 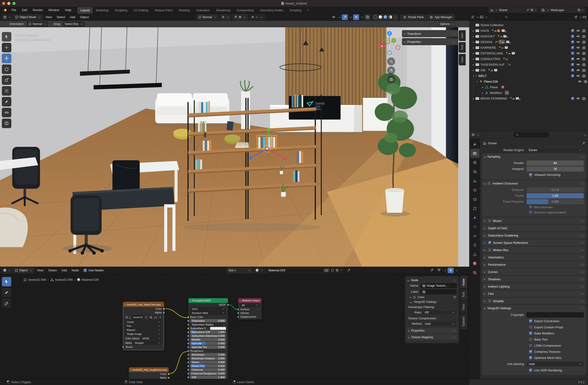 What do you see at coordinates (475, 254) in the screenshot?
I see `tab-data` at bounding box center [475, 254].